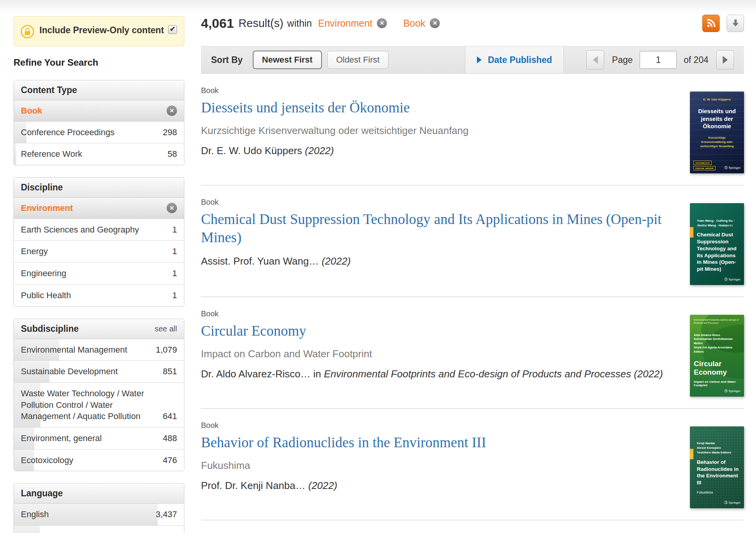  Describe the element at coordinates (445, 463) in the screenshot. I see `result-text: Book Behavior of Radionuclides in the En…` at that location.